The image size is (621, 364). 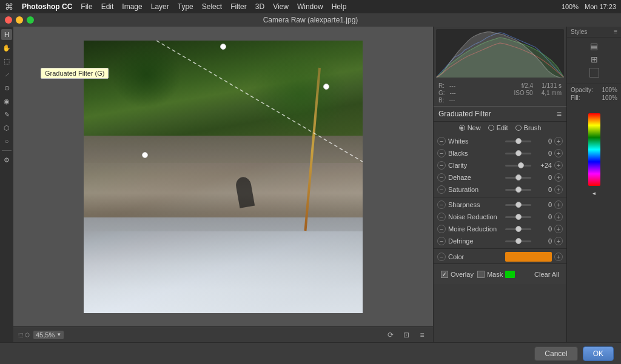 What do you see at coordinates (160, 7) in the screenshot?
I see `menu-layer: Layer` at bounding box center [160, 7].